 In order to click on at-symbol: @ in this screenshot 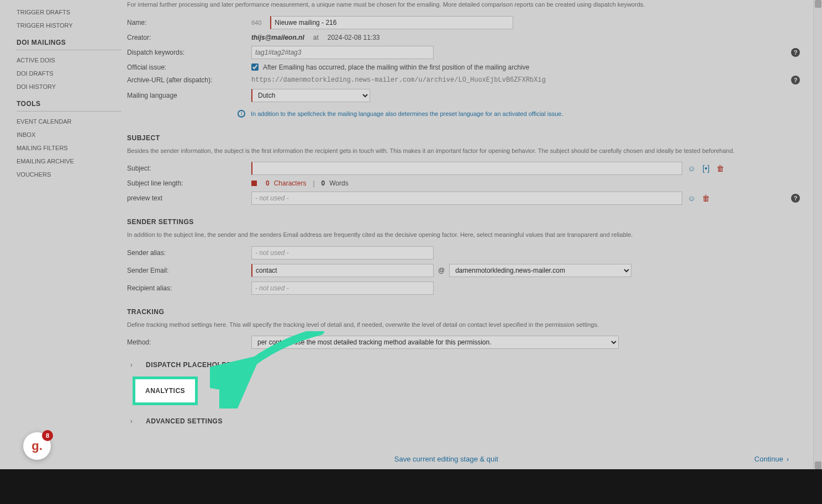, I will do `click(441, 270)`.